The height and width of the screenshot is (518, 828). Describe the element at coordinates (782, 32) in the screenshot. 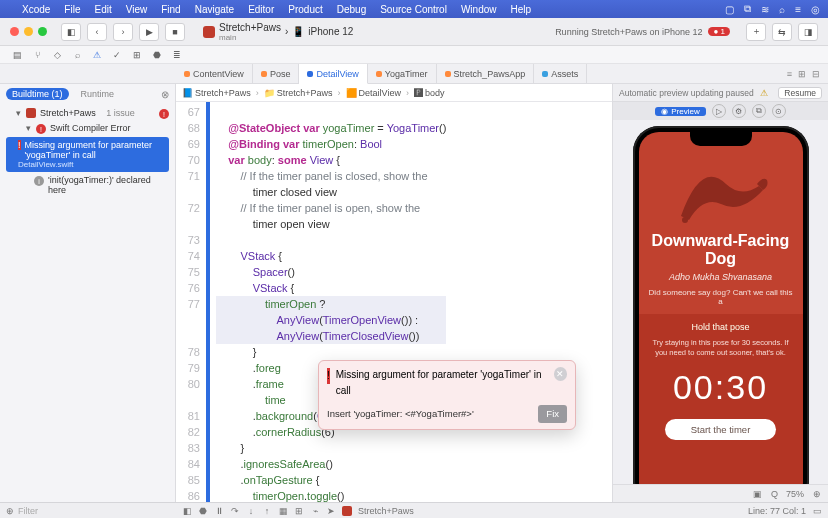

I see `toggle-code-review-button: ⇆` at that location.